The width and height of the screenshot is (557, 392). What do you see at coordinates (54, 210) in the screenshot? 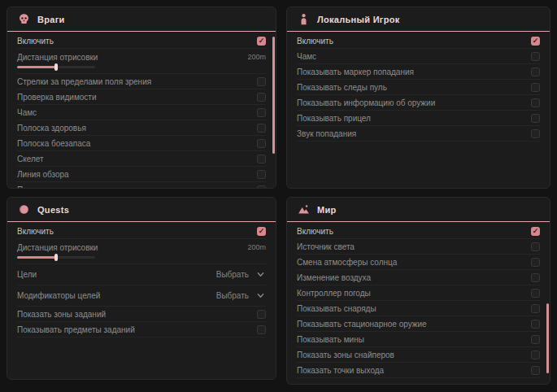
I see `panel-title: Quests` at bounding box center [54, 210].